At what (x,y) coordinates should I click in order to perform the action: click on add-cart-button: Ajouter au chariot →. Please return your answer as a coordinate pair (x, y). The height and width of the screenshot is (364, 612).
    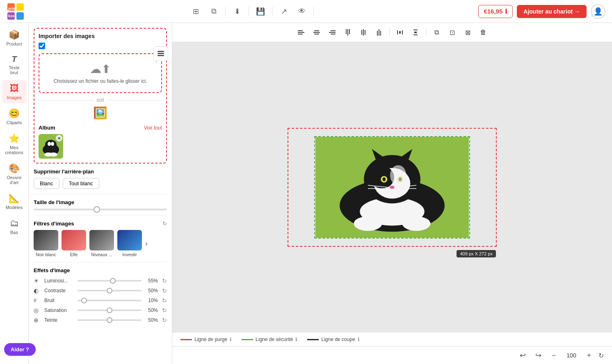
    Looking at the image, I should click on (552, 11).